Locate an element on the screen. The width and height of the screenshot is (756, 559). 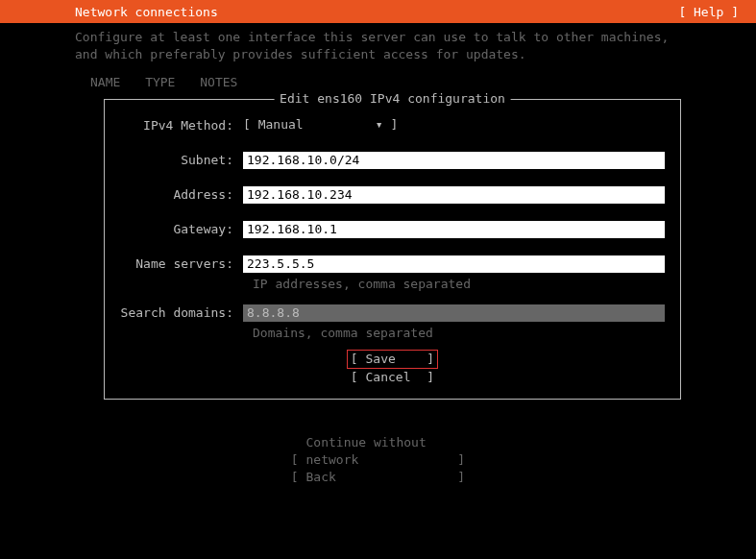
chevron-down-icon: ▾ is located at coordinates (379, 125).